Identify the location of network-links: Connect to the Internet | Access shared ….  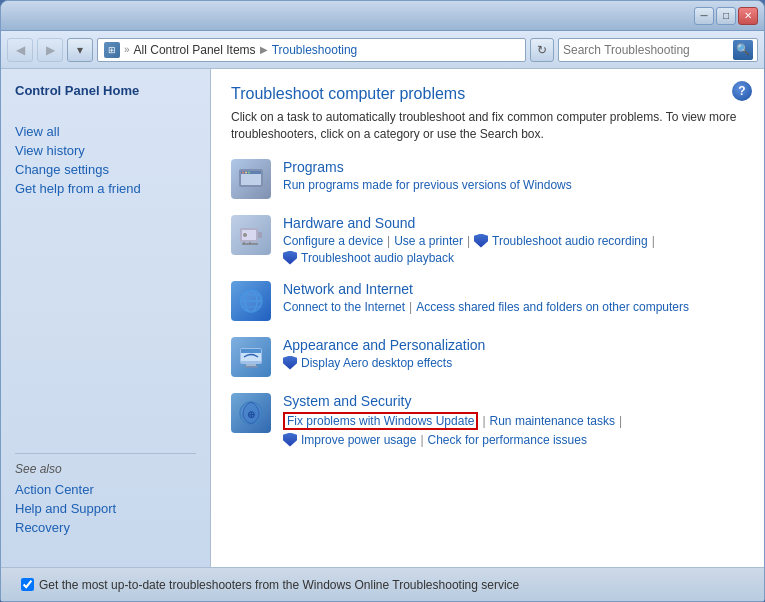
(514, 307).